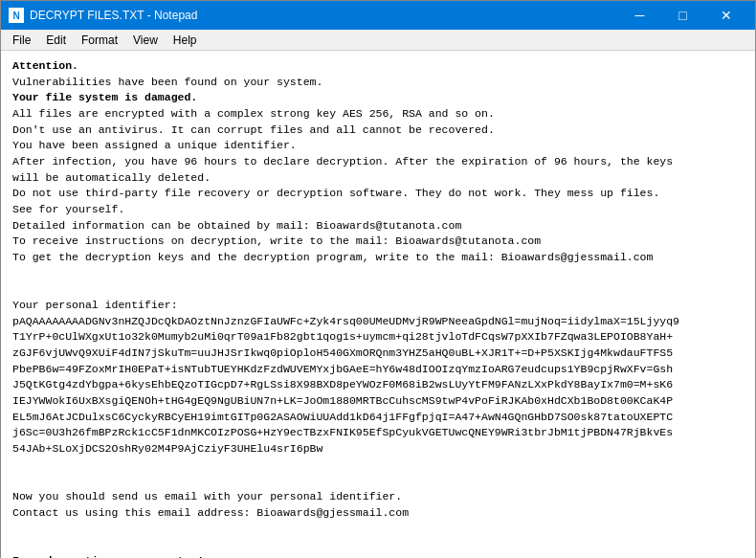 The height and width of the screenshot is (558, 756). What do you see at coordinates (378, 354) in the screenshot?
I see `text-line: zGJF6vjUWvQ9XUiF4dIN7jSkuTm=uuJHJSrIkwq0…` at bounding box center [378, 354].